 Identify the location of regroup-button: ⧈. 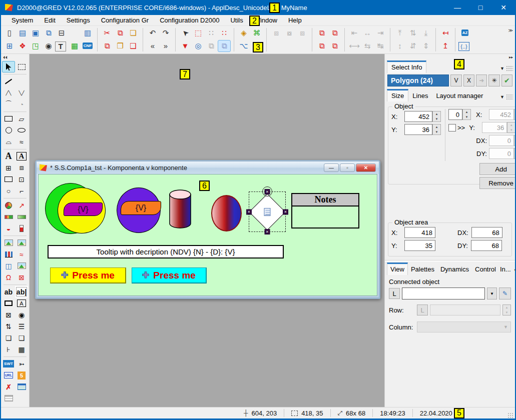
(302, 33).